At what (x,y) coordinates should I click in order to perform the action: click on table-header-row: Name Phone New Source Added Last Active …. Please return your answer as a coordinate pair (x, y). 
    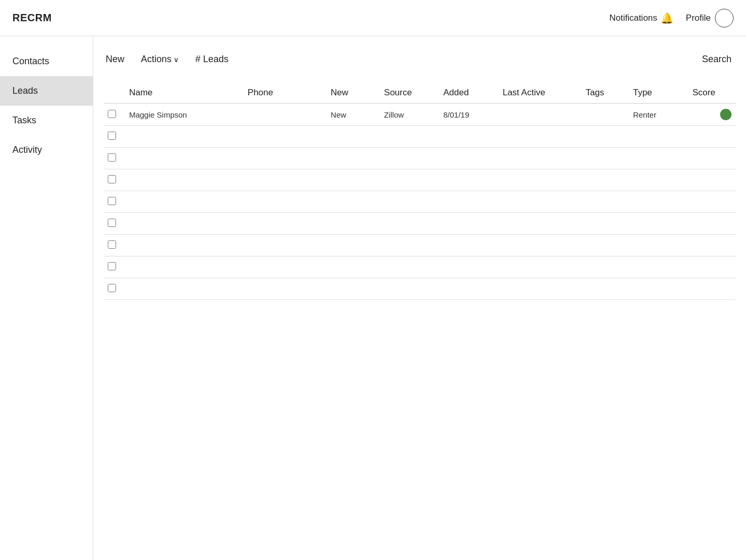
    Looking at the image, I should click on (420, 93).